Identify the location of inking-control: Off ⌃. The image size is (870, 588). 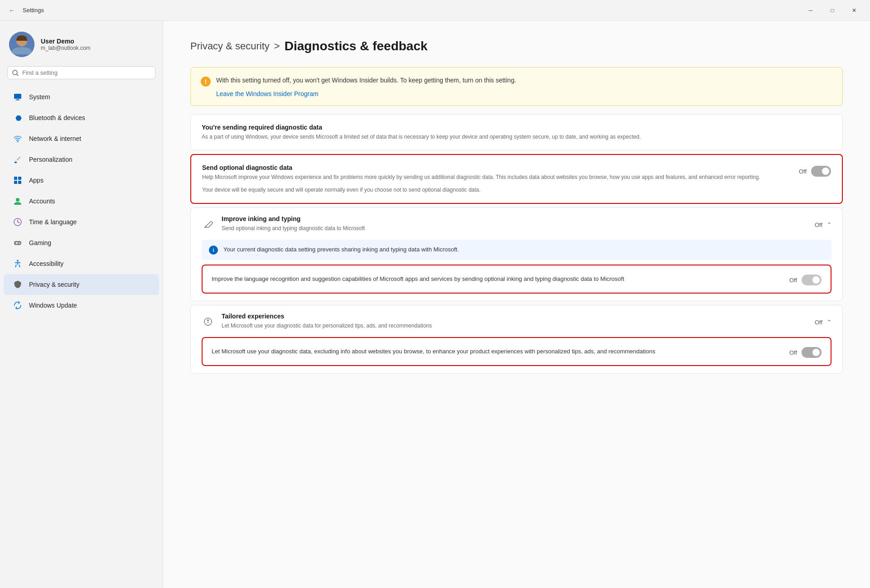
(823, 225).